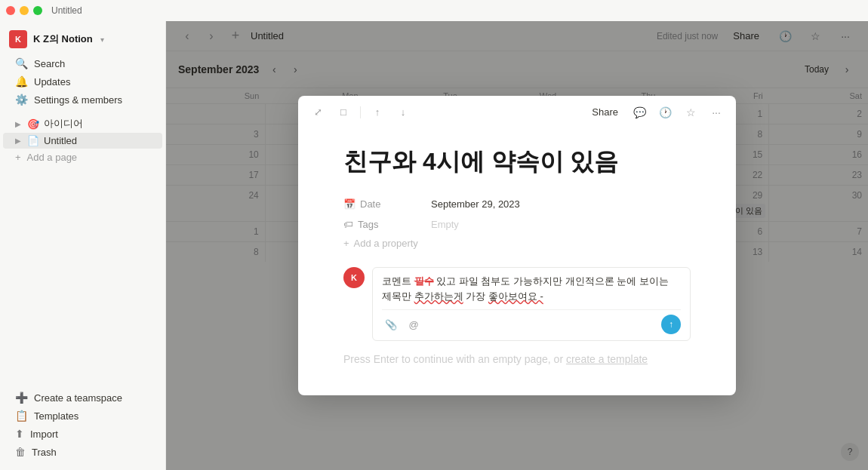 Image resolution: width=868 pixels, height=470 pixels. What do you see at coordinates (691, 112) in the screenshot?
I see `modal-star-button: ☆` at bounding box center [691, 112].